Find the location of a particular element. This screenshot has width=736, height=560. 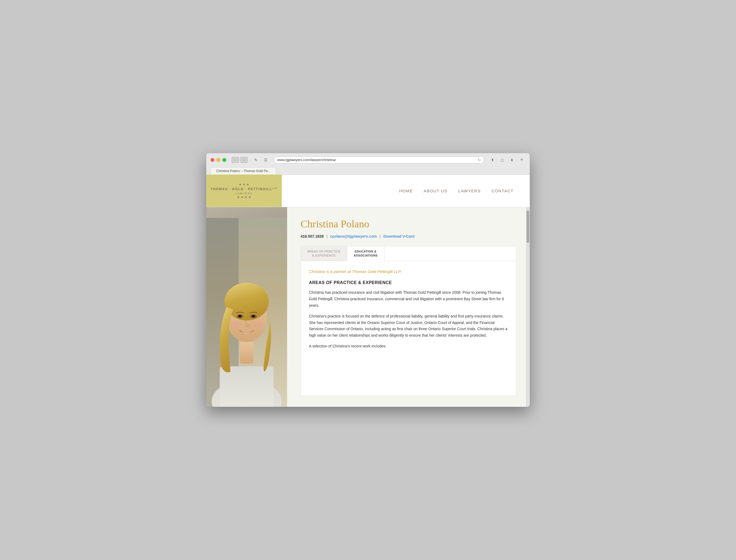

downloads-icon: ⬇ is located at coordinates (512, 160).